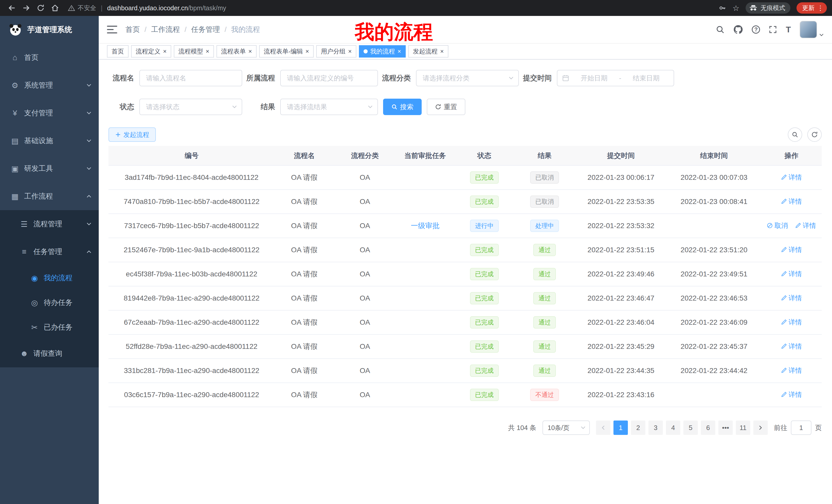  I want to click on table-row: 7470a810-7b9b-11ec-b5b7-acde48001122 OA …, so click(465, 202).